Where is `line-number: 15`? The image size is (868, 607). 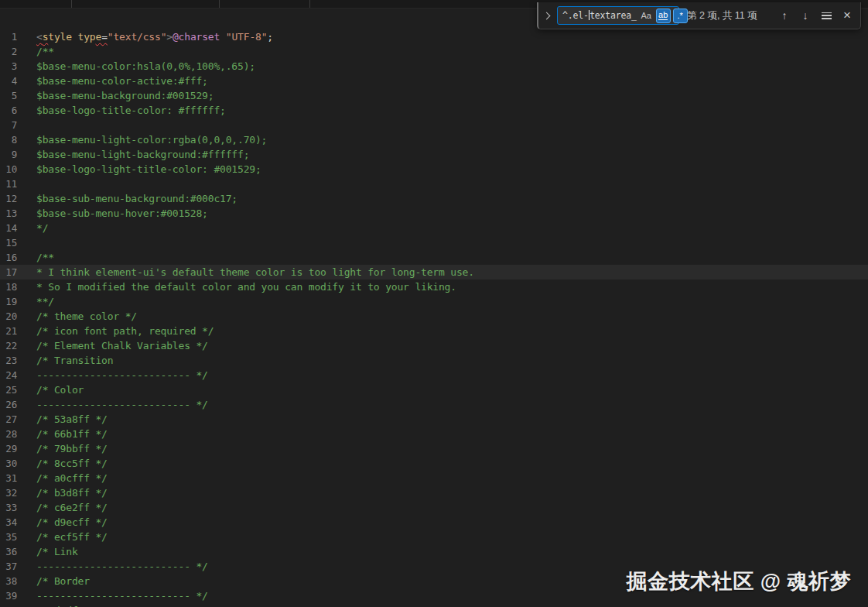 line-number: 15 is located at coordinates (12, 243).